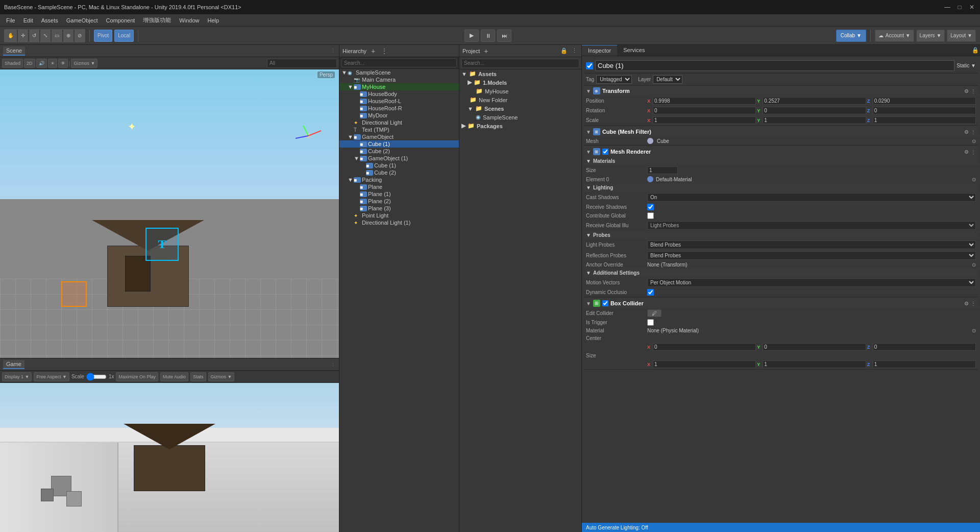  What do you see at coordinates (198, 377) in the screenshot?
I see `stats-button: Stats` at bounding box center [198, 377].